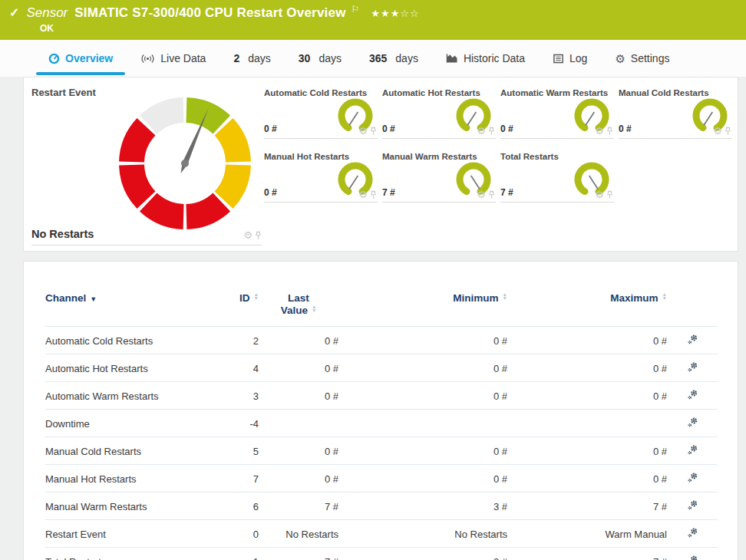  What do you see at coordinates (129, 479) in the screenshot?
I see `cell-channel: Manual Hot Restarts` at bounding box center [129, 479].